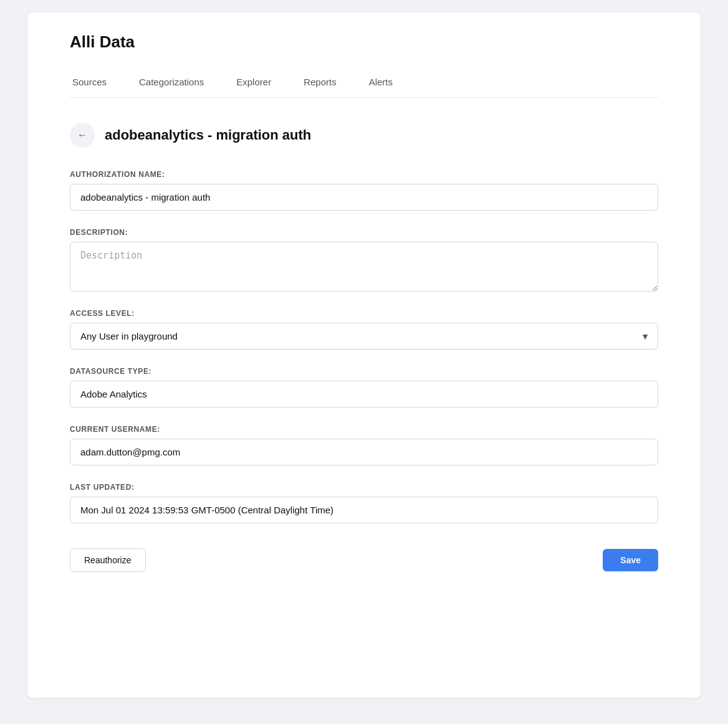  Describe the element at coordinates (364, 42) in the screenshot. I see `app-title: Alli Data` at that location.